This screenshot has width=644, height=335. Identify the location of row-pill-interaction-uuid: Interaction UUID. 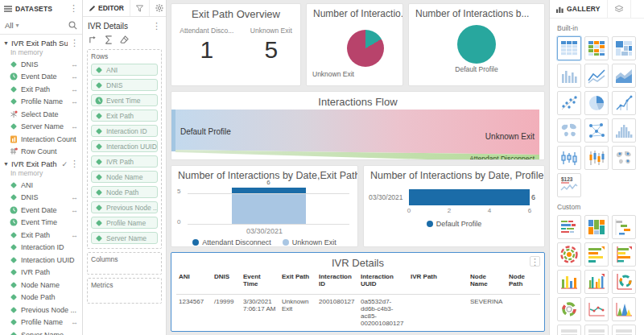
(124, 147).